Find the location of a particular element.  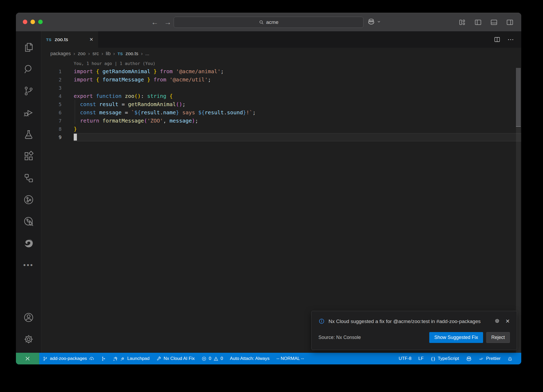

sidebar-item-edge-tools is located at coordinates (29, 243).